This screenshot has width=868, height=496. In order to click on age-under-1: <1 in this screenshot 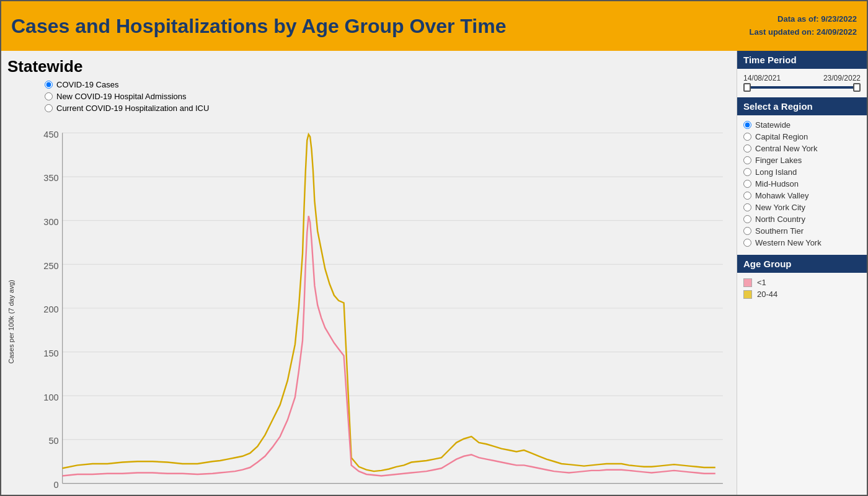, I will do `click(802, 283)`.